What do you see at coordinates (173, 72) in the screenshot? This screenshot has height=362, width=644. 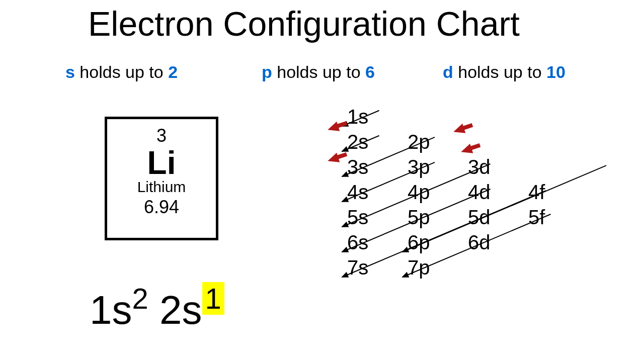 I see `capacity-value-s: 2` at bounding box center [173, 72].